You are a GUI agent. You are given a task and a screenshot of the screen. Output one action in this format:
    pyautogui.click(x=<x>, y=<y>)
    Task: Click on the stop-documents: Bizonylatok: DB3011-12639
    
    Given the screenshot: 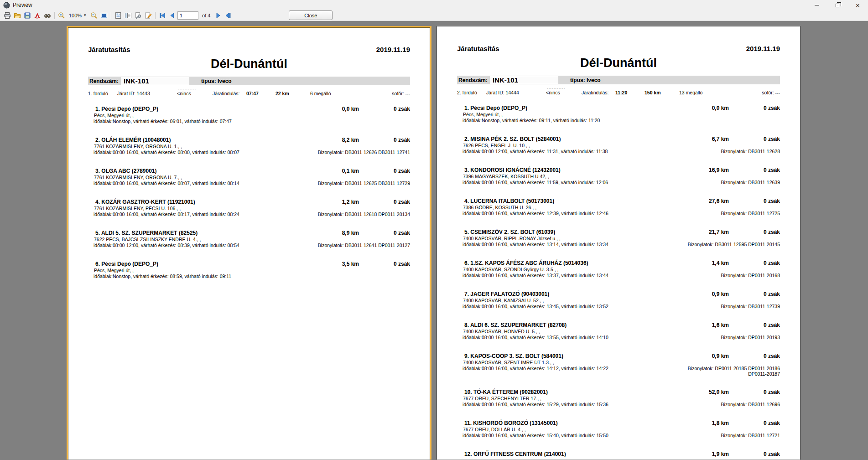 What is the action you would take?
    pyautogui.click(x=751, y=182)
    